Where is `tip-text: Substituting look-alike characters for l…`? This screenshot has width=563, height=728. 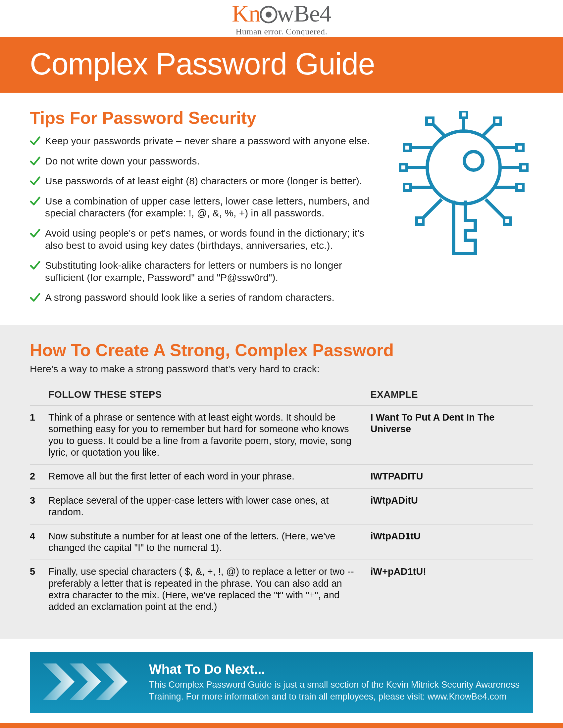 tip-text: Substituting look-alike characters for l… is located at coordinates (211, 271).